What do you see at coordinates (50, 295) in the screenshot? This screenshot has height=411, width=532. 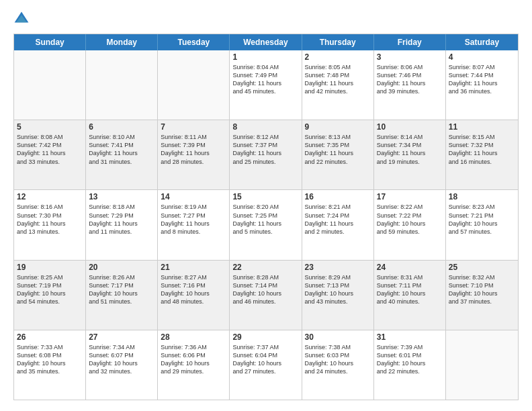 I see `day-cell-19: 19Sunrise: 8:25 AM Sunset: 7:19 PM Dayli…` at bounding box center [50, 295].